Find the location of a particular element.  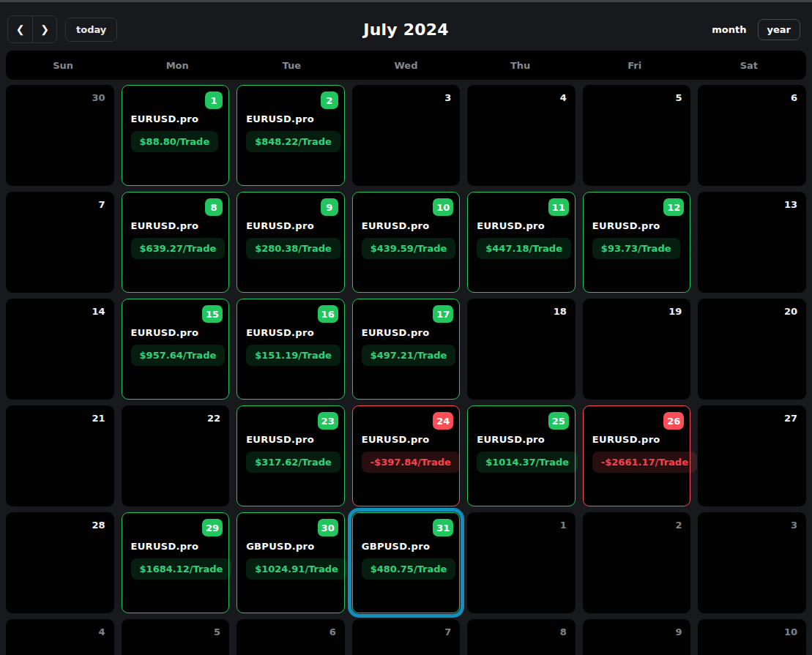

day-cell: 14 is located at coordinates (60, 349).